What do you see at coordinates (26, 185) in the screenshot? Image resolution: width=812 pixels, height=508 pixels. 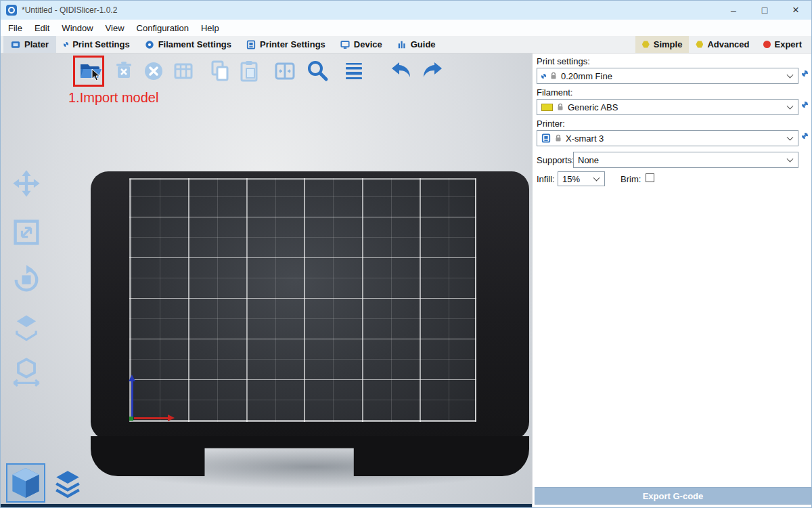 I see `move-icon` at bounding box center [26, 185].